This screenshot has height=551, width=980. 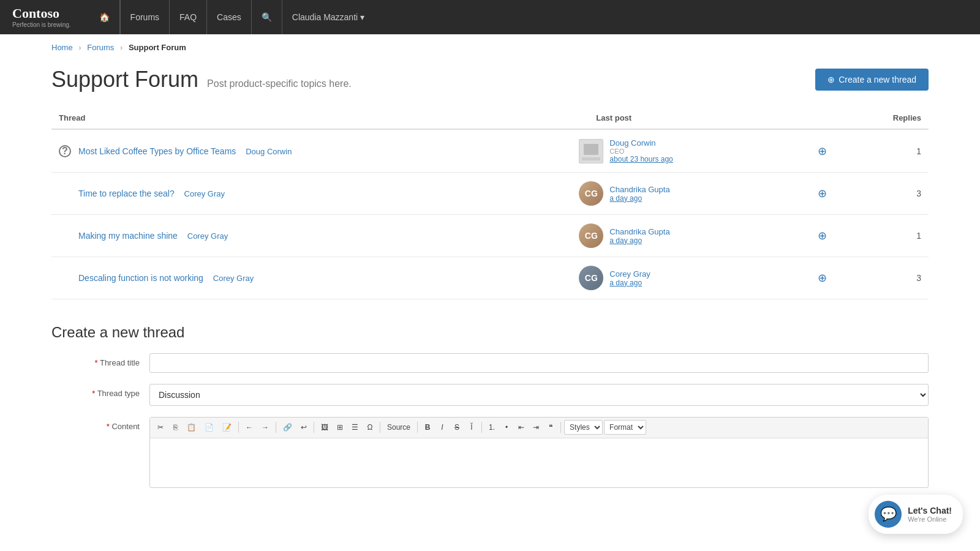 I want to click on thread-title-link: Time to replace the seal?, so click(x=126, y=193).